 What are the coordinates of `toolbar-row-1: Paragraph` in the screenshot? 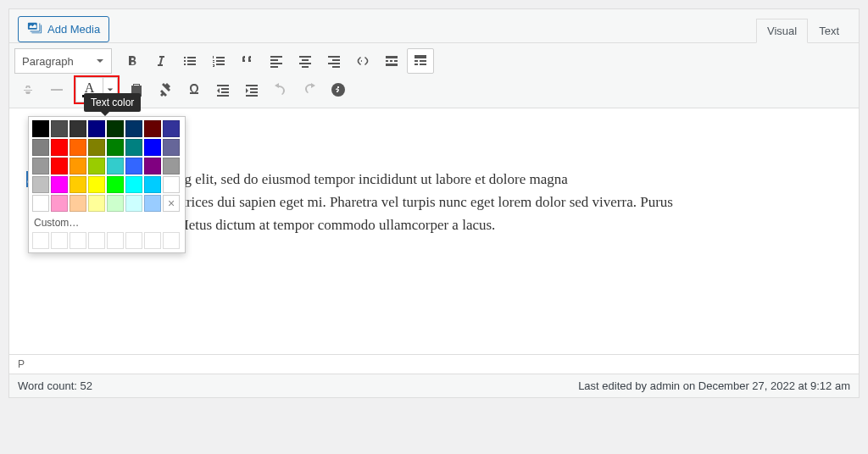 It's located at (434, 61).